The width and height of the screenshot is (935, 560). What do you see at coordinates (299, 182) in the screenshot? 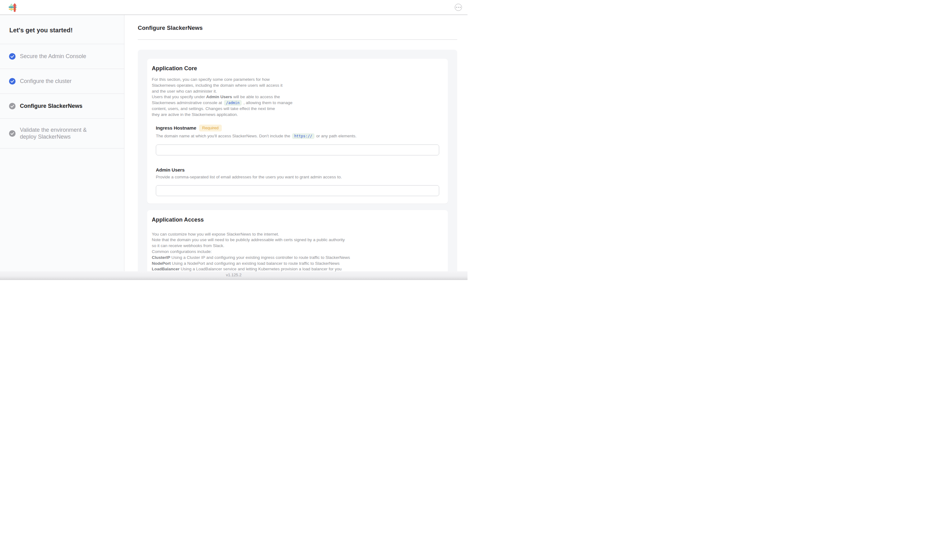
I see `field-admin-users: Admin UsersProvide a comma-separated lis…` at bounding box center [299, 182].